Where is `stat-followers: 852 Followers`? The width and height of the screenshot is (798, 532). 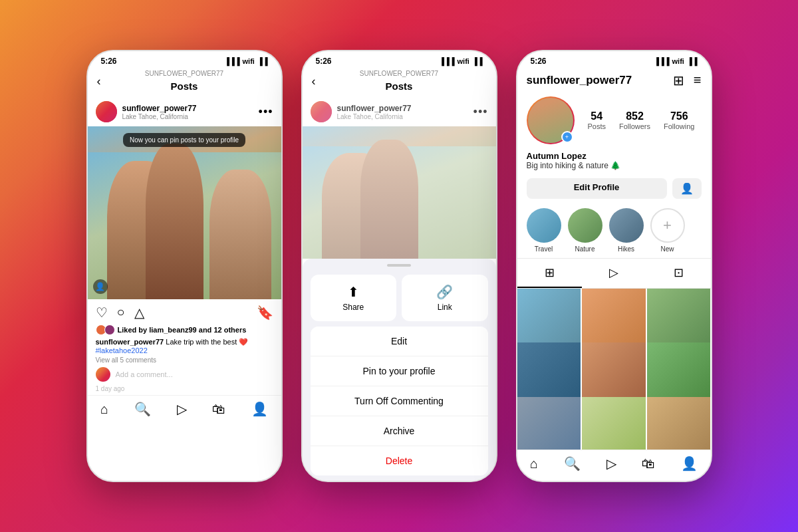 stat-followers: 852 Followers is located at coordinates (634, 120).